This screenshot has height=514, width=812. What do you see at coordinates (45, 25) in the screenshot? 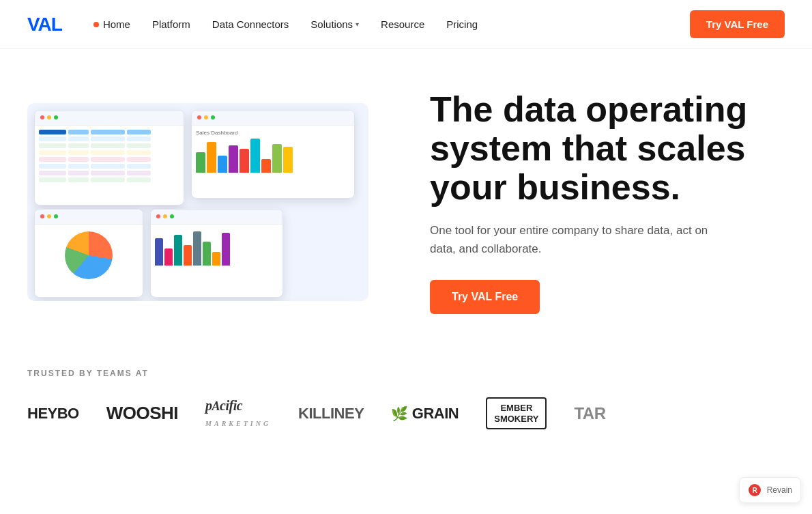
I see `nav-logo: VAL` at bounding box center [45, 25].